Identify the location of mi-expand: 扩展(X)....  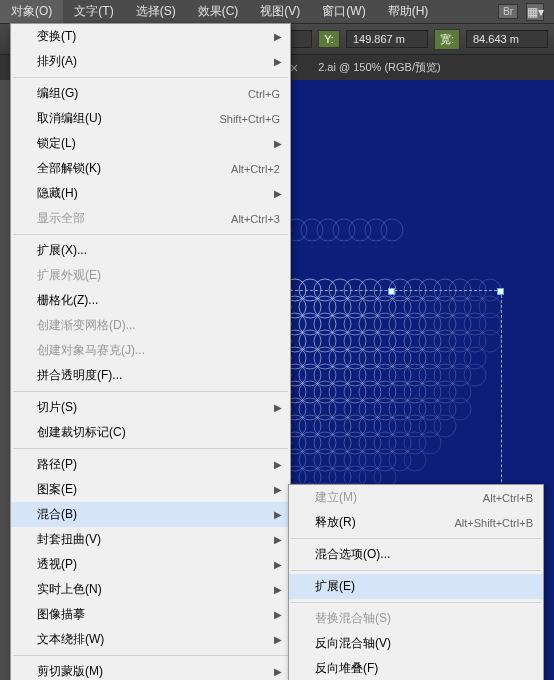
(150, 250).